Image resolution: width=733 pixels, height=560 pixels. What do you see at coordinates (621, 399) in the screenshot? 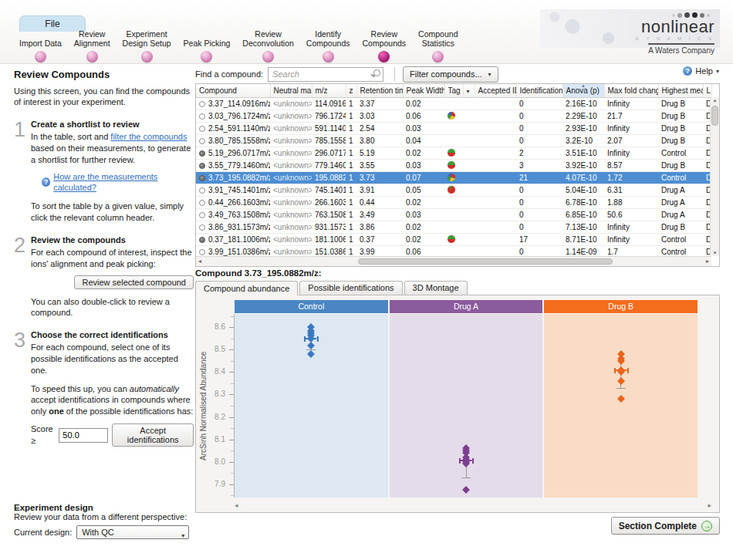
I see `data-point` at bounding box center [621, 399].